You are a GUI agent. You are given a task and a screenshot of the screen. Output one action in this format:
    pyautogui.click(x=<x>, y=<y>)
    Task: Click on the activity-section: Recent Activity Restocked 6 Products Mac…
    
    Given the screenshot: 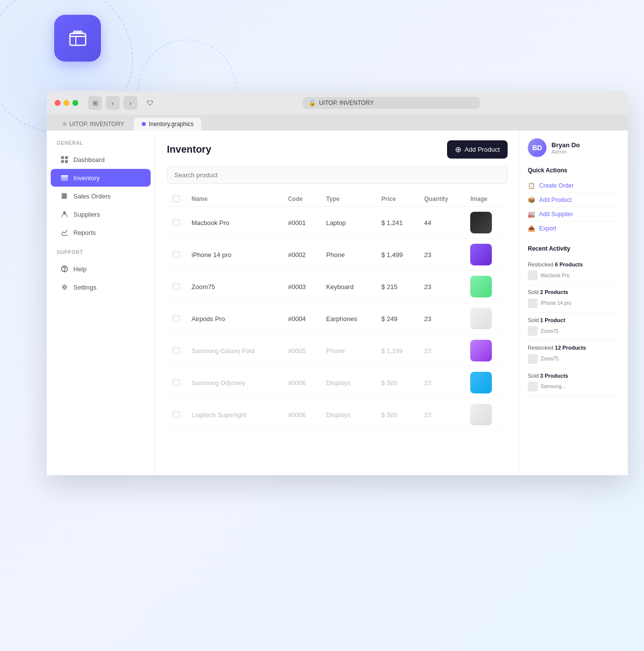 What is the action you would take?
    pyautogui.click(x=574, y=321)
    